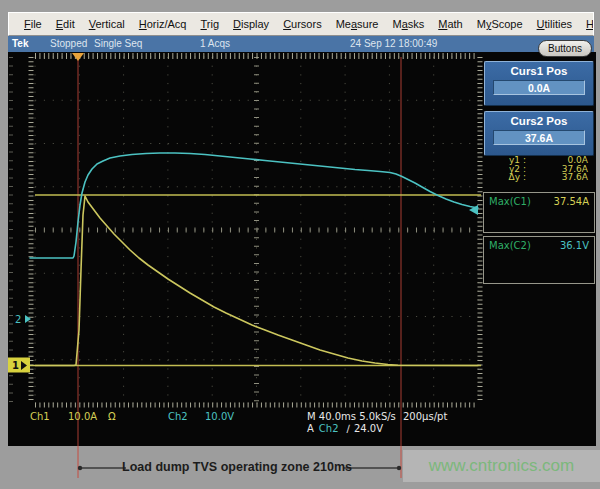 The width and height of the screenshot is (600, 489). I want to click on ch2-scale: 10.0V, so click(220, 416).